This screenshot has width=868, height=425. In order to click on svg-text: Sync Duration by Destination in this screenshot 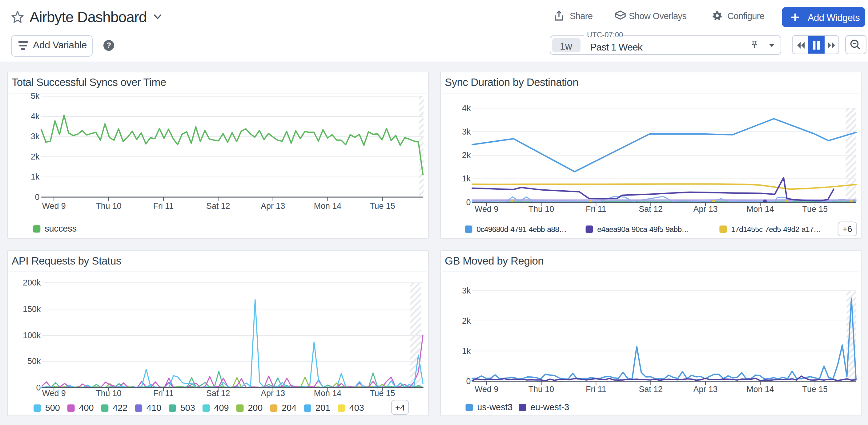, I will do `click(512, 82)`.